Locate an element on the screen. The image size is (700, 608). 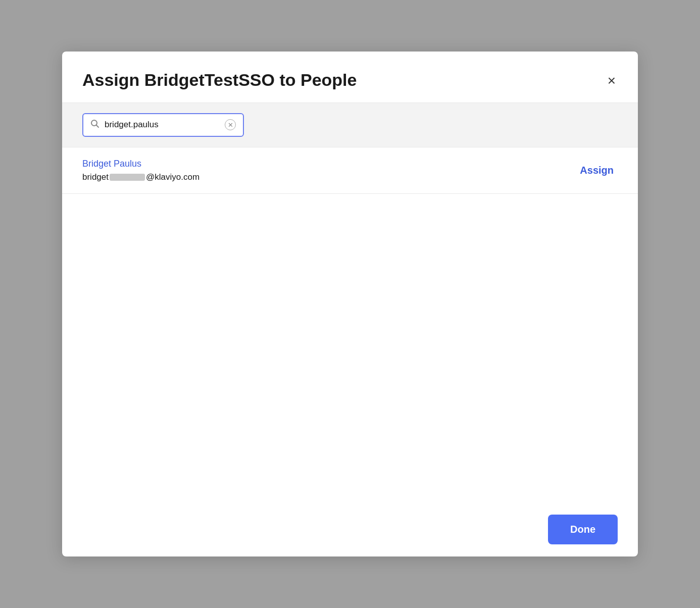
search-icon is located at coordinates (95, 125).